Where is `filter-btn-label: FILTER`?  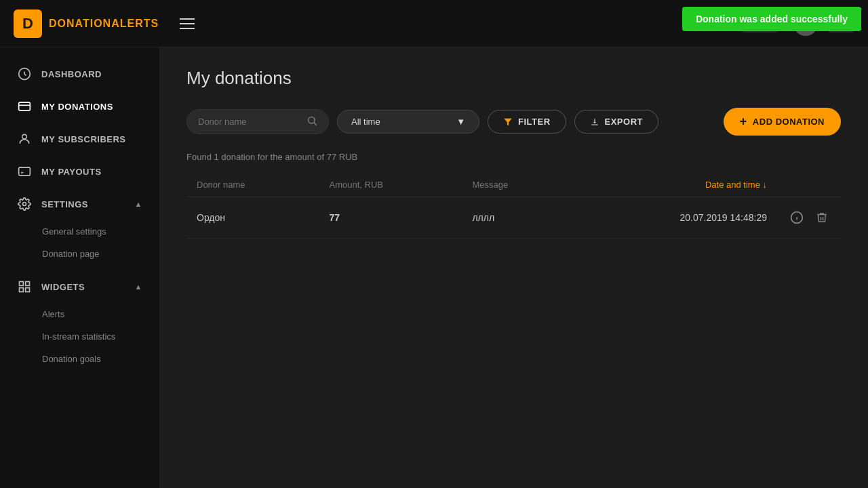
filter-btn-label: FILTER is located at coordinates (534, 122).